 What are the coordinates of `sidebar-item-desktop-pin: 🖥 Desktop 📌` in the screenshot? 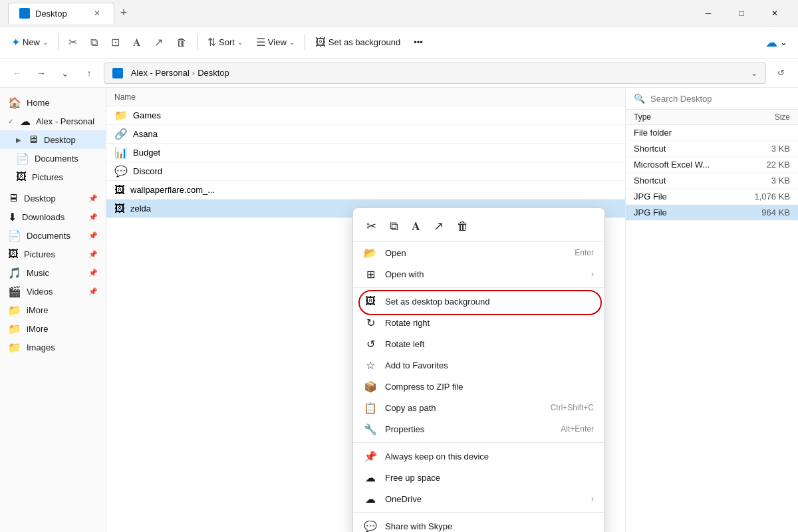 It's located at (53, 198).